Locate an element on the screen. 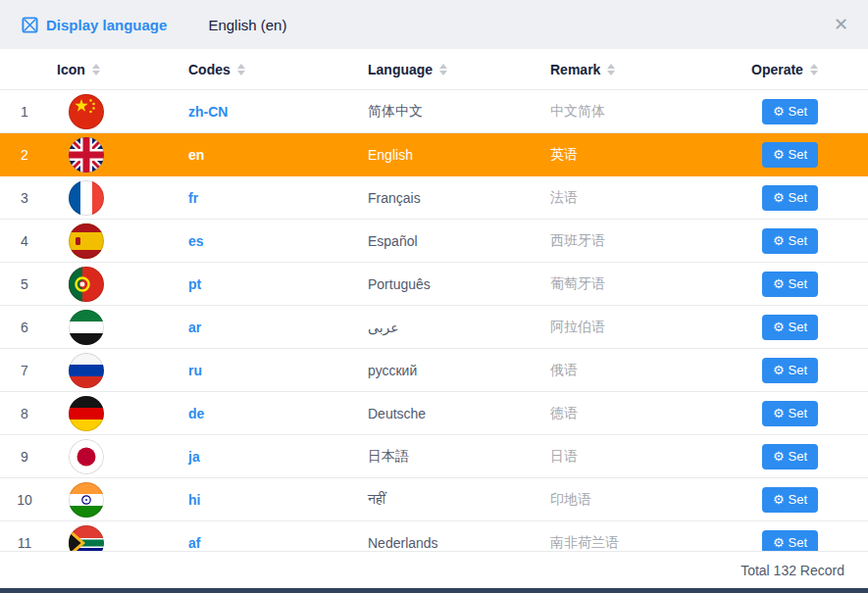 This screenshot has height=593, width=868. france-flag-icon is located at coordinates (86, 198).